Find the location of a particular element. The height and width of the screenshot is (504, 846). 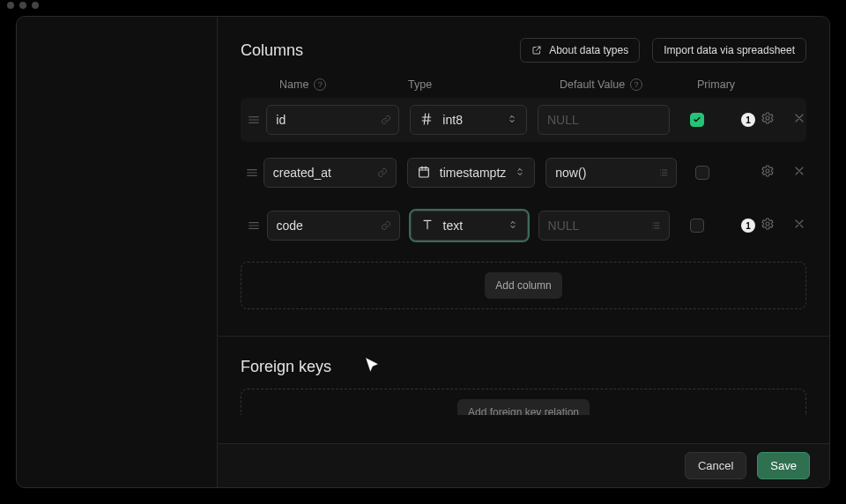

text-type-icon is located at coordinates (427, 226).